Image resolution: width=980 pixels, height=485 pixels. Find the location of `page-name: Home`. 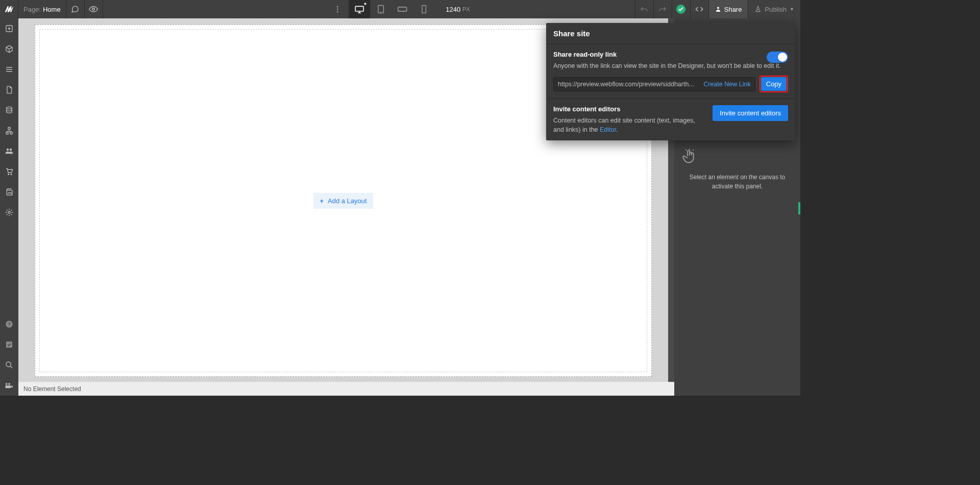

page-name: Home is located at coordinates (52, 9).